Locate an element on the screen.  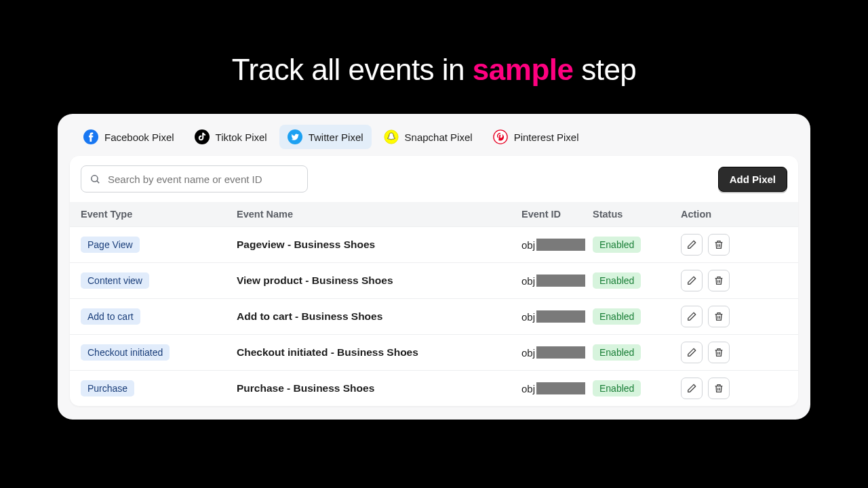
headline-accent: sample is located at coordinates (524, 69).